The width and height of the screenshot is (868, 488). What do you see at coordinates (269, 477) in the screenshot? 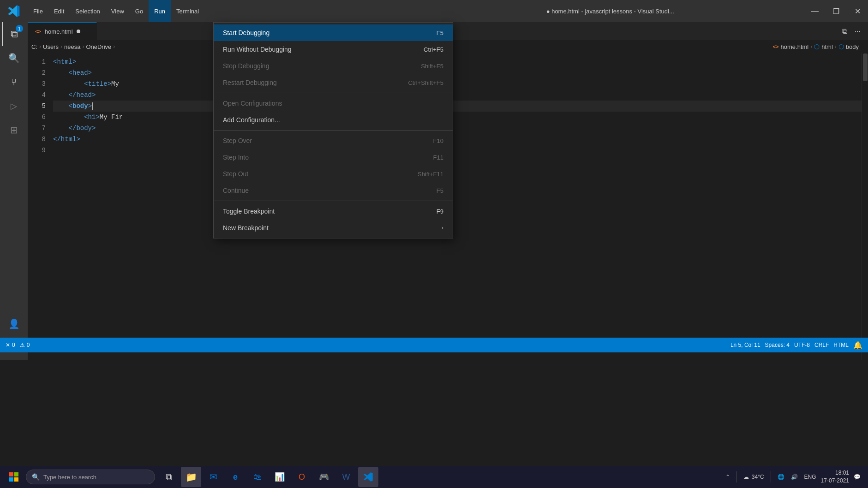
I see `taskbar-icons: ⧉ 📁 ✉ e 🛍 📊 O 🎮 W` at bounding box center [269, 477].